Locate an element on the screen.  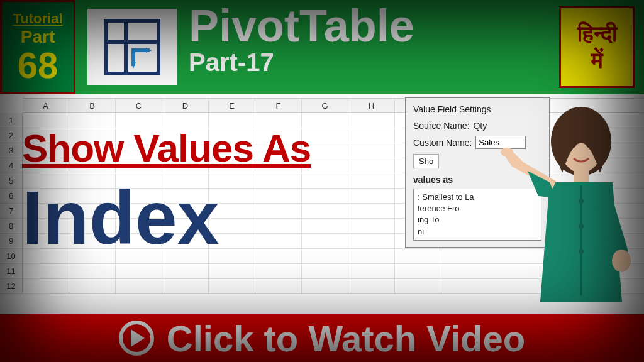
column-header: E is located at coordinates (232, 106).